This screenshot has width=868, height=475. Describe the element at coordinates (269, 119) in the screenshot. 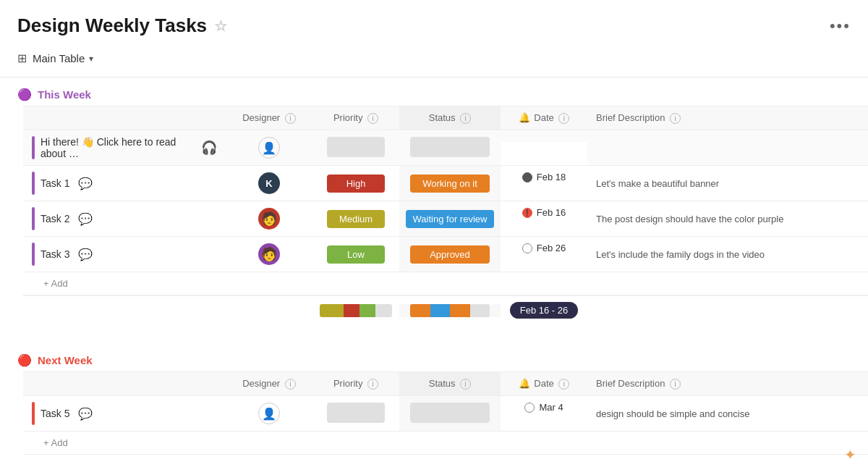

I see `designer-column-header: Designer i` at that location.